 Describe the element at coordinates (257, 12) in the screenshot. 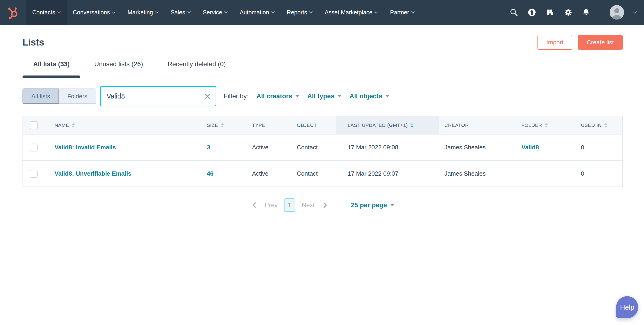

I see `nav-item-automation: Automation` at that location.